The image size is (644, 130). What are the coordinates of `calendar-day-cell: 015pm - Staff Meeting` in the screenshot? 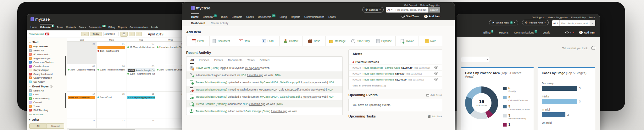 It's located at (111, 53).